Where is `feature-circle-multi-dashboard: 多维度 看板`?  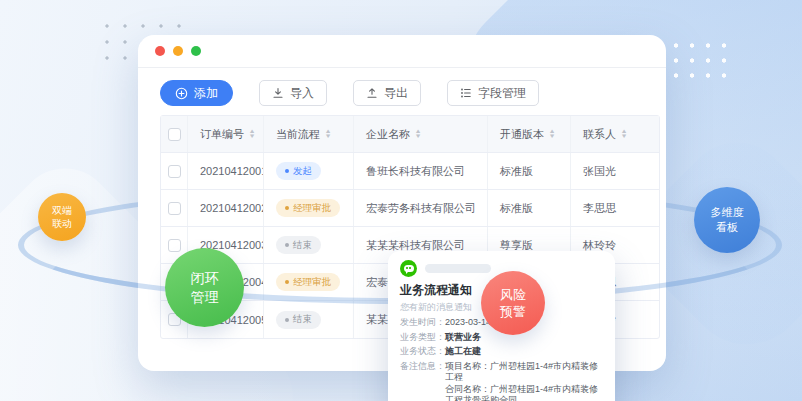
feature-circle-multi-dashboard: 多维度 看板 is located at coordinates (727, 220).